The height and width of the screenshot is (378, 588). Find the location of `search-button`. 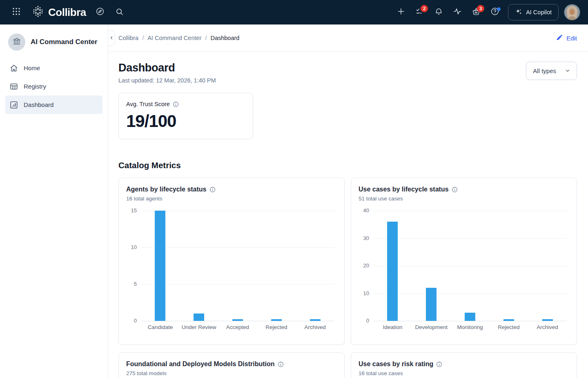

search-button is located at coordinates (120, 12).